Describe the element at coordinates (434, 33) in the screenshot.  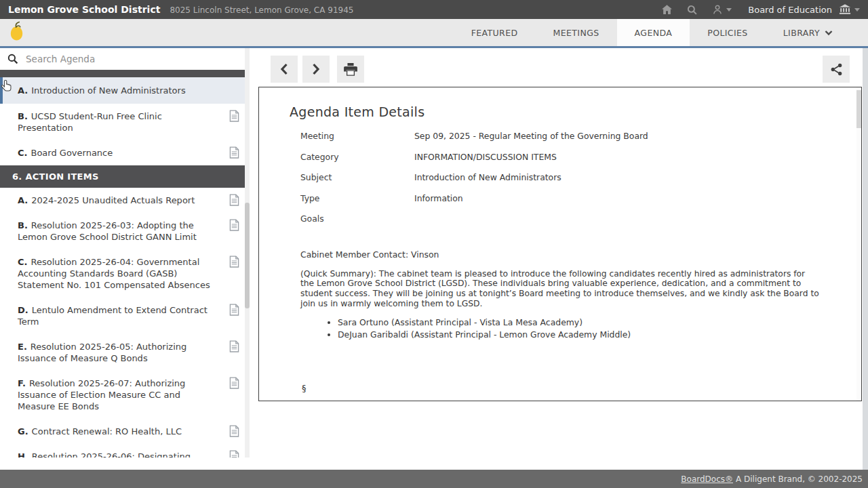
I see `main-nav: FEATURED MEETINGS AGENDA POLICIES LIBRAR…` at that location.